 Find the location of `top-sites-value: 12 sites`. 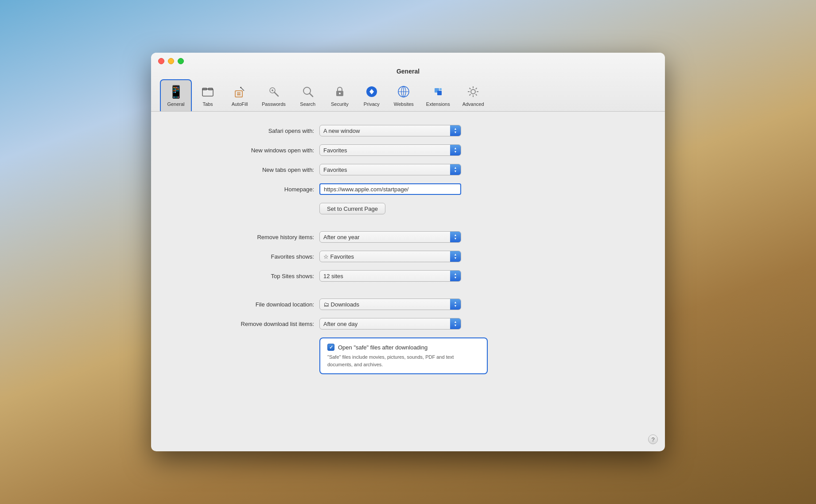

top-sites-value: 12 sites is located at coordinates (385, 276).